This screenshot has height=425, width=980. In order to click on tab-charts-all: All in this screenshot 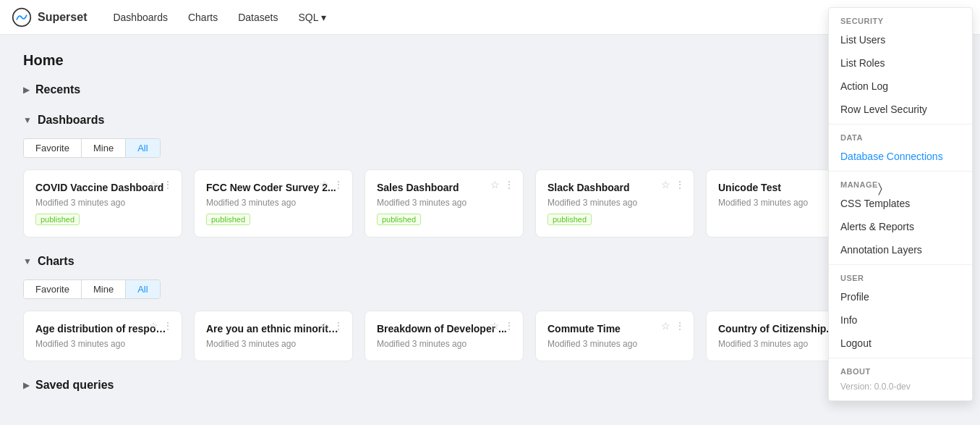, I will do `click(142, 290)`.